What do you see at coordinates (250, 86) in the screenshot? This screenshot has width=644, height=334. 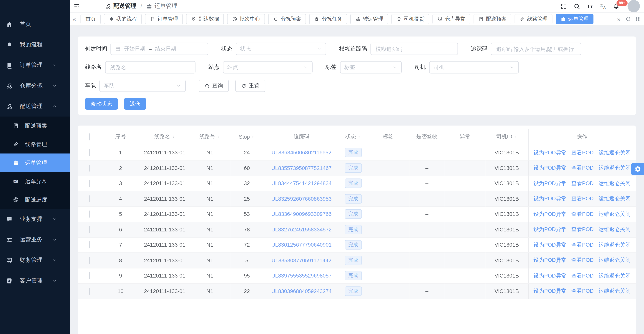 I see `reset-button: 重置` at bounding box center [250, 86].